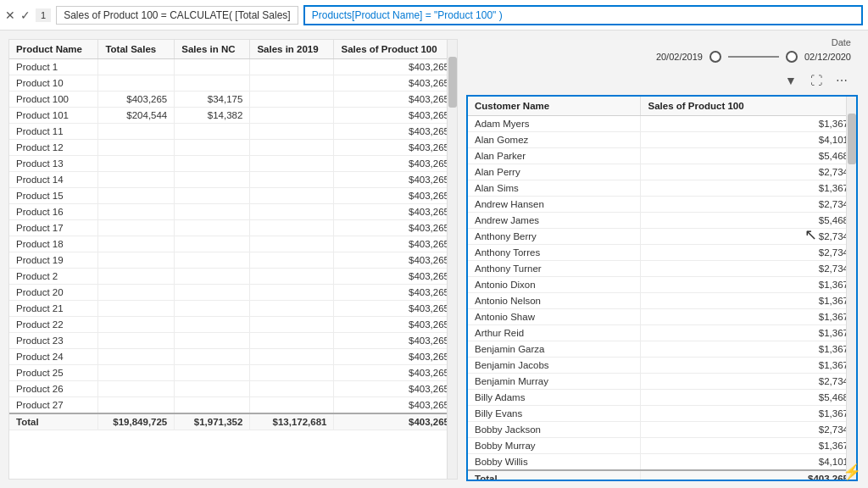 The height and width of the screenshot is (488, 868). I want to click on customer-table-row: Benjamin Murray$2,734, so click(662, 381).